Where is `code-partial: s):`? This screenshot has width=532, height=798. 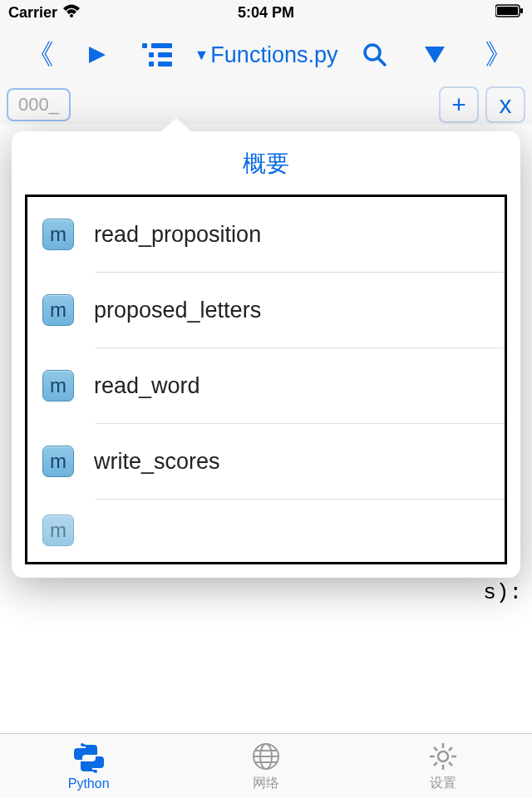
code-partial: s): is located at coordinates (266, 593).